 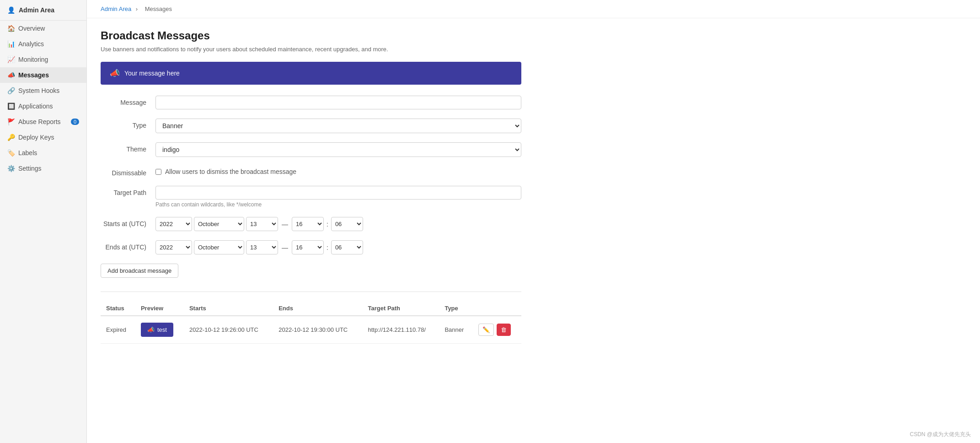 I want to click on type-label: Type, so click(x=123, y=124).